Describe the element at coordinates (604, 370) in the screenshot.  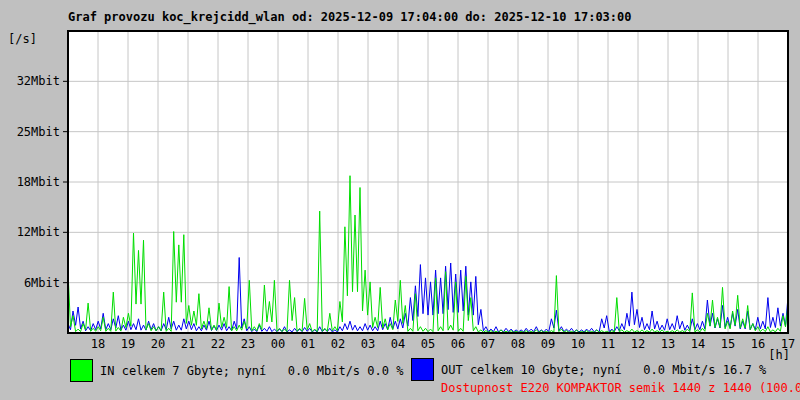
I see `out-legend-label: OUT celkem 10 Gbyte; nyní 0.0 Mbit/s 16.…` at that location.